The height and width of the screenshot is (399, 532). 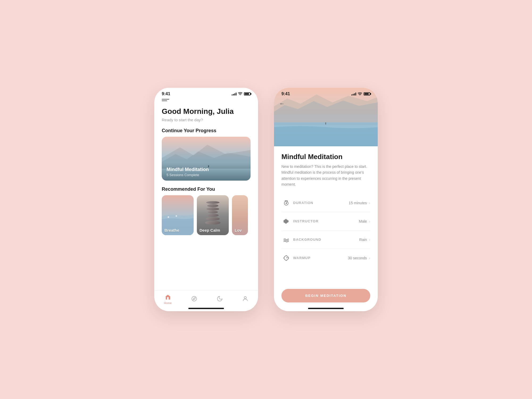 I want to click on phone-home: 9:41, so click(x=206, y=200).